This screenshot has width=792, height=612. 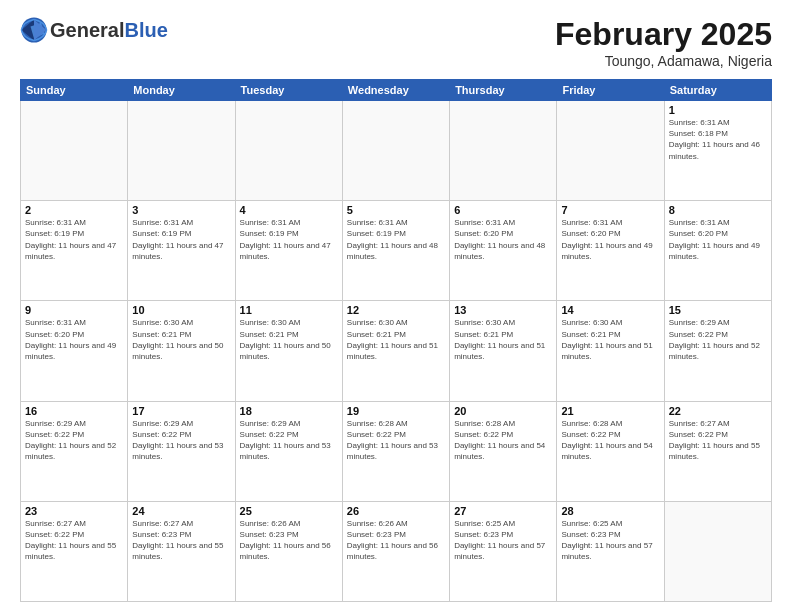 I want to click on calendar-day-cell: 13Sunrise: 6:30 AM Sunset: 6:21 PM Dayli…, so click(x=504, y=351).